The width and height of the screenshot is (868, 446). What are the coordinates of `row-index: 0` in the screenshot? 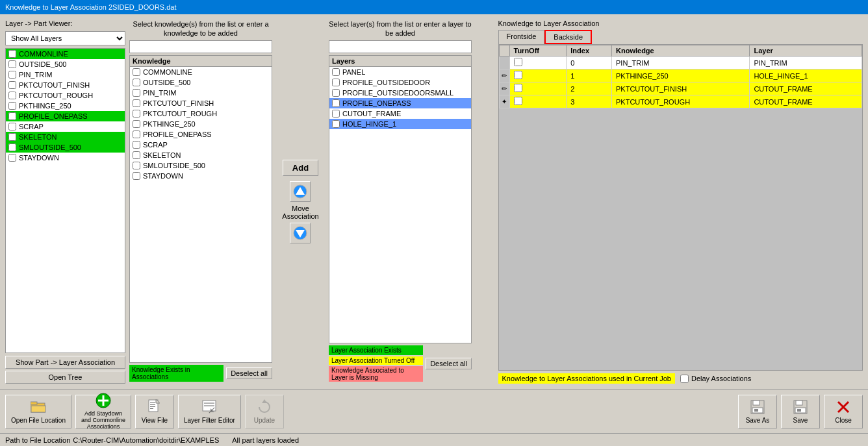 It's located at (589, 63).